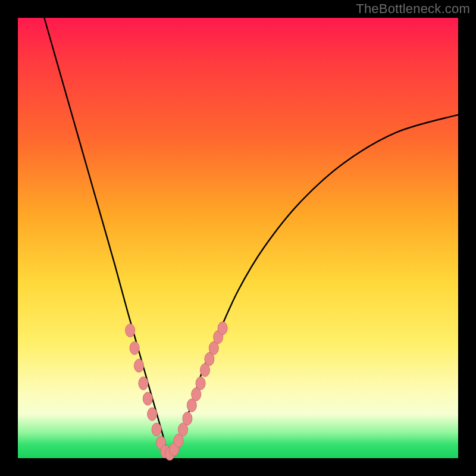  I want to click on bead-group, so click(176, 392).